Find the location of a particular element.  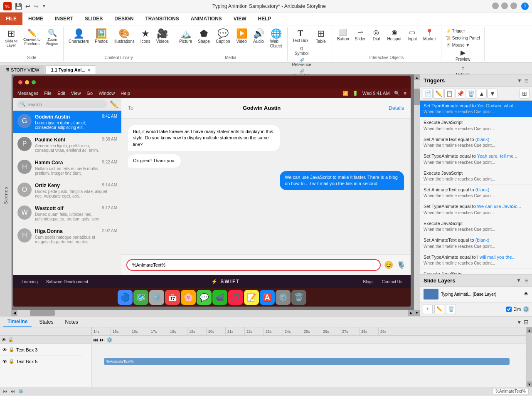

trigger-item-4: Set TypeAnimate equal to Yeah sure, tell… is located at coordinates (476, 159).